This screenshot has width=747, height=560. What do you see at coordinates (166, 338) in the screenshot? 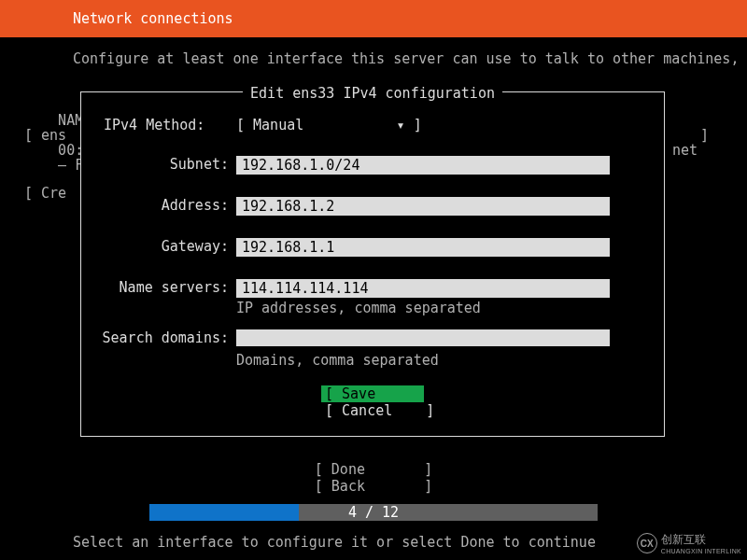
I see `search-domains-label: Search domains:` at bounding box center [166, 338].